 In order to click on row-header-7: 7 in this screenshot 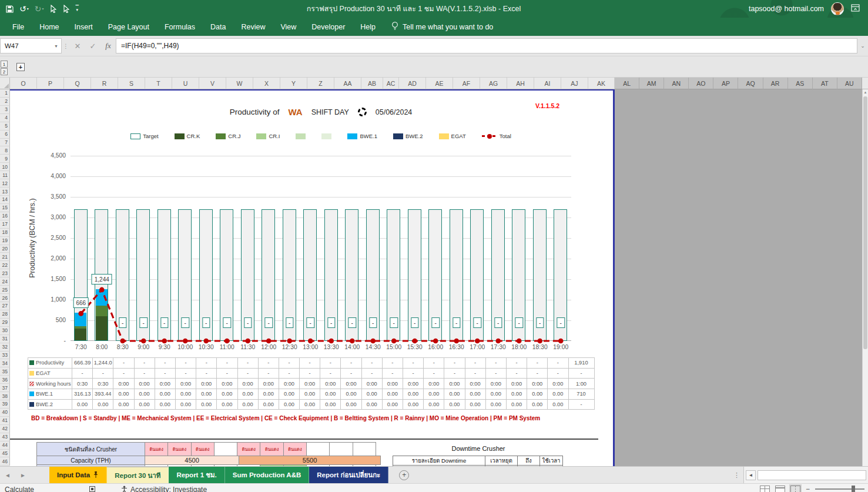, I will do `click(5, 143)`.